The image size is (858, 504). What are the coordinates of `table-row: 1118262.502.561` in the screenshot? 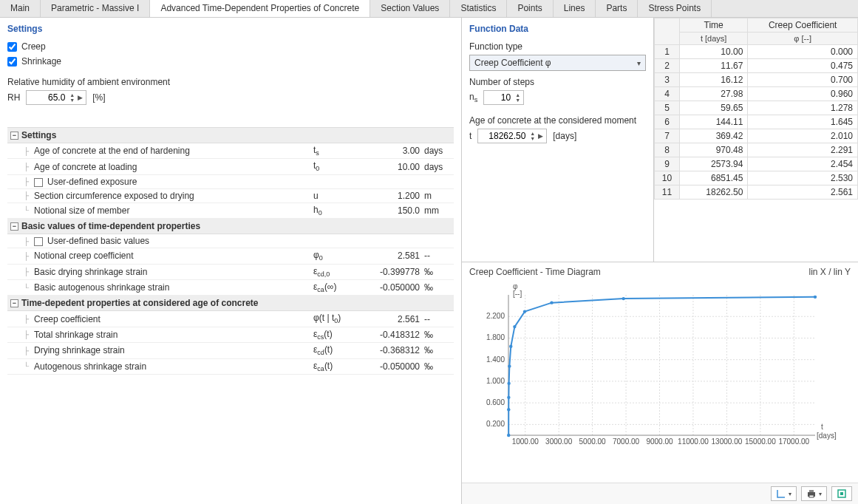 It's located at (757, 192).